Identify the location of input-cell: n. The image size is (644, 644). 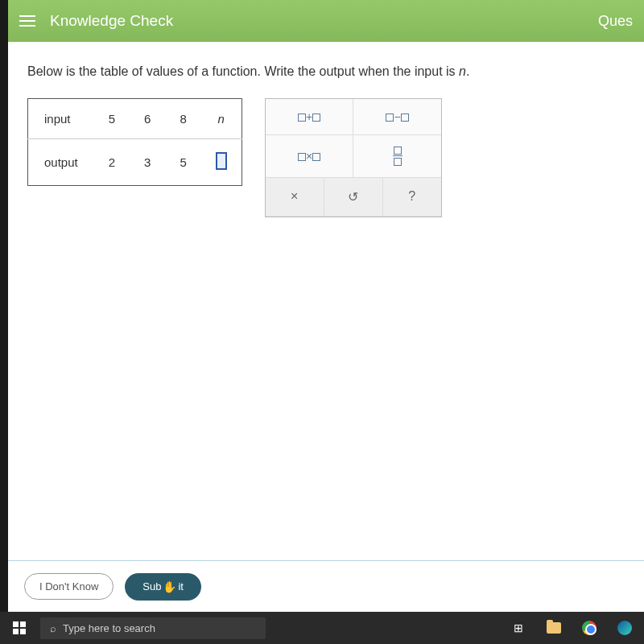
(222, 119).